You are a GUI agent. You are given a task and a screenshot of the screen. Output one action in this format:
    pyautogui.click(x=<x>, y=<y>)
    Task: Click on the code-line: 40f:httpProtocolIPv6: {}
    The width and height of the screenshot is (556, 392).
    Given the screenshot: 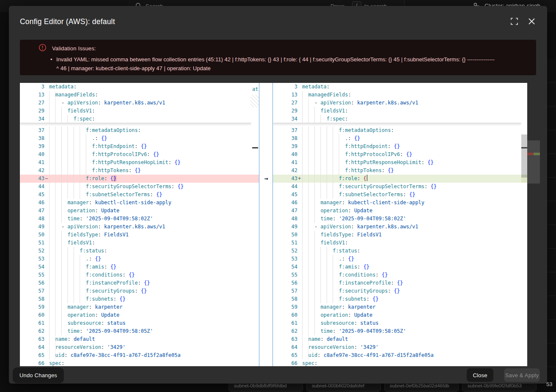 What is the action you would take?
    pyautogui.click(x=397, y=155)
    